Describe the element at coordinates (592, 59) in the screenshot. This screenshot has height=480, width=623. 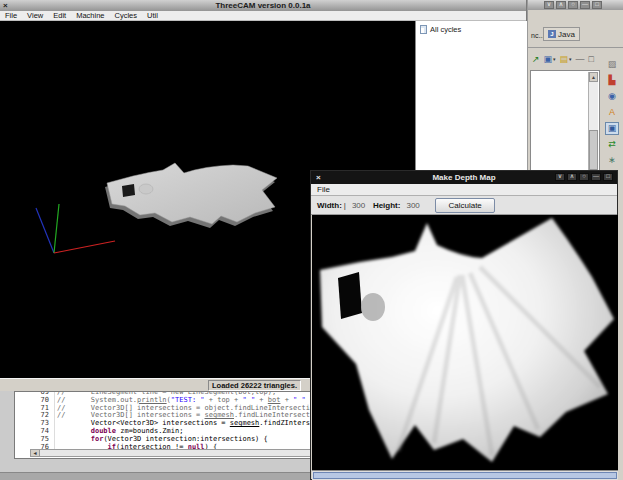
I see `maximize-pane-icon: □` at that location.